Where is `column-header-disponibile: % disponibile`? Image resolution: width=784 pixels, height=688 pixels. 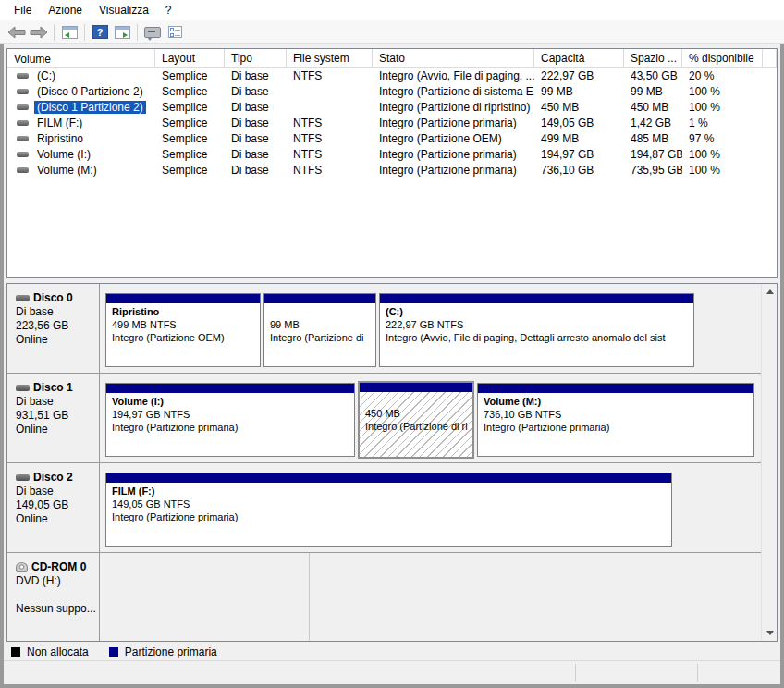
column-header-disponibile: % disponibile is located at coordinates (723, 57).